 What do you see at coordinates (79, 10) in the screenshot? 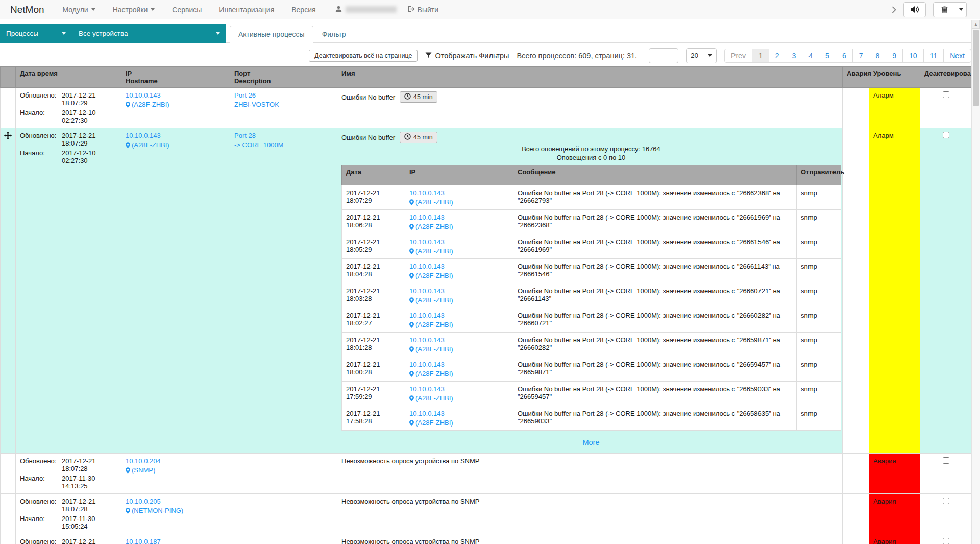
I see `nav-item-0: Модули` at bounding box center [79, 10].